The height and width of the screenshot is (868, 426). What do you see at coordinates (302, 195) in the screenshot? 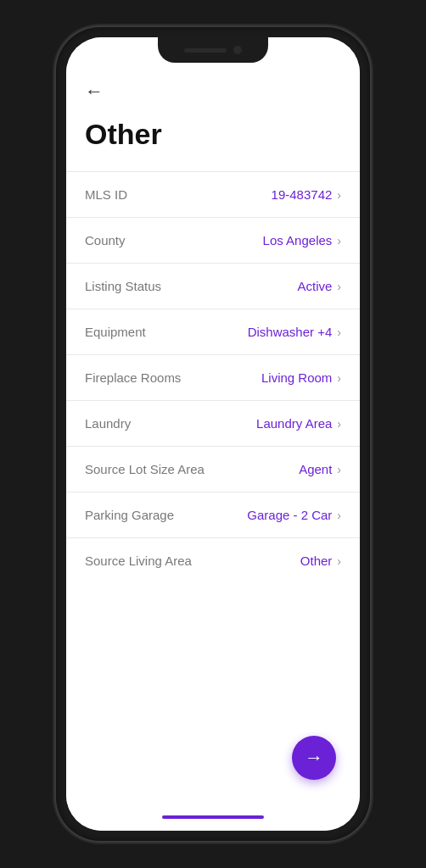
I see `value-mls-id: 19-483742` at bounding box center [302, 195].